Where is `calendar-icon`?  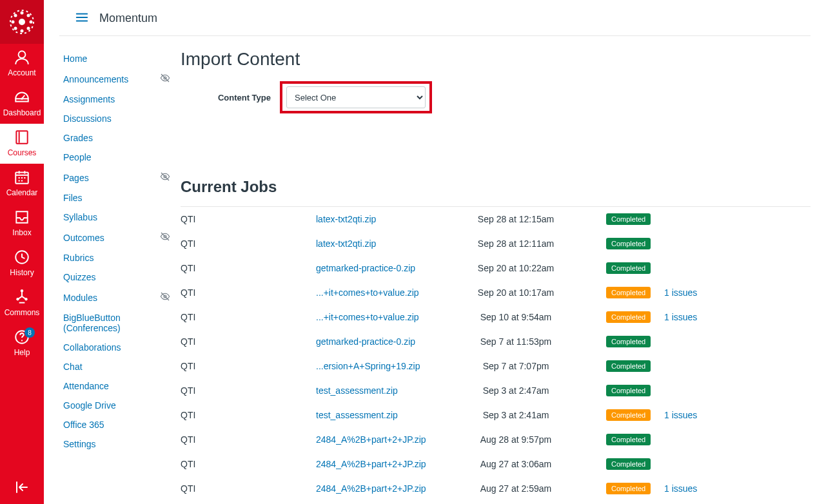
calendar-icon is located at coordinates (22, 177).